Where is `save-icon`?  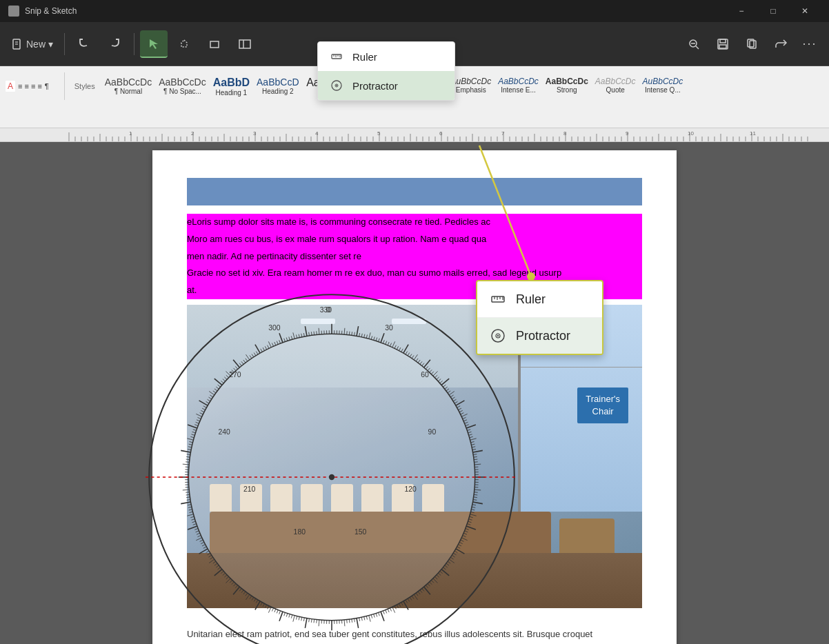
save-icon is located at coordinates (723, 44).